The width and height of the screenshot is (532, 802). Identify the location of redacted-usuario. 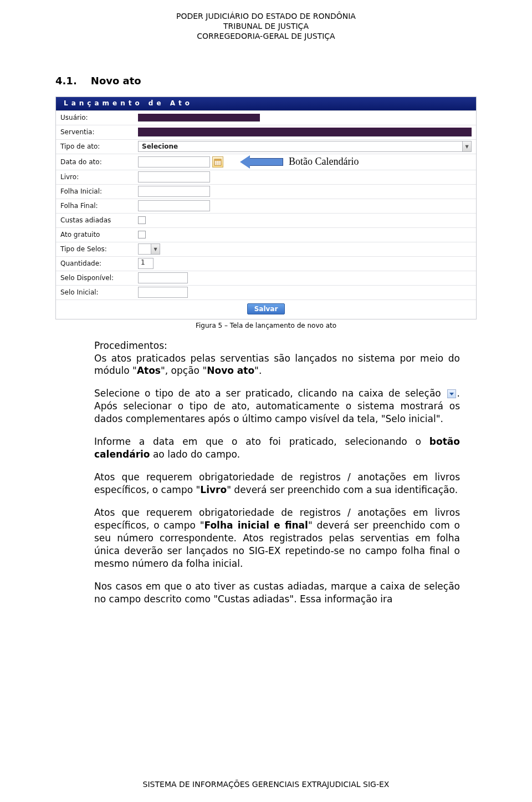
(199, 118).